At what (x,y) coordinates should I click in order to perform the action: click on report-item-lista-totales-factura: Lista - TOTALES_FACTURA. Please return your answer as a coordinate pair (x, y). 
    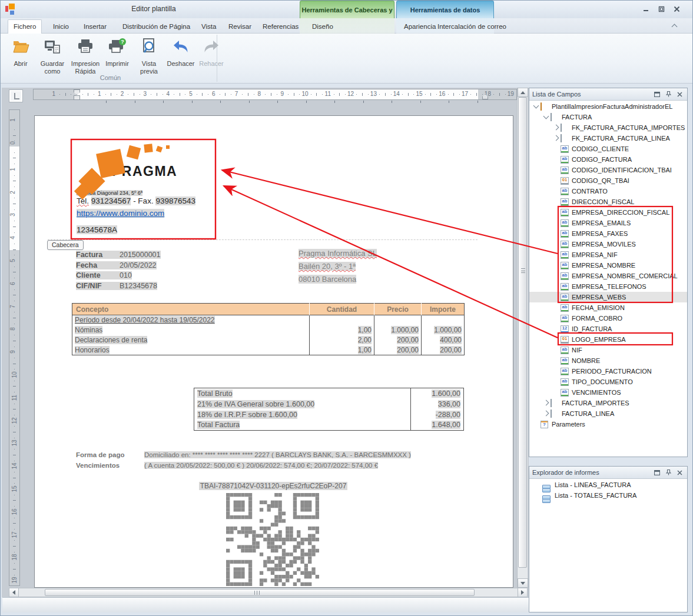
    Looking at the image, I should click on (608, 495).